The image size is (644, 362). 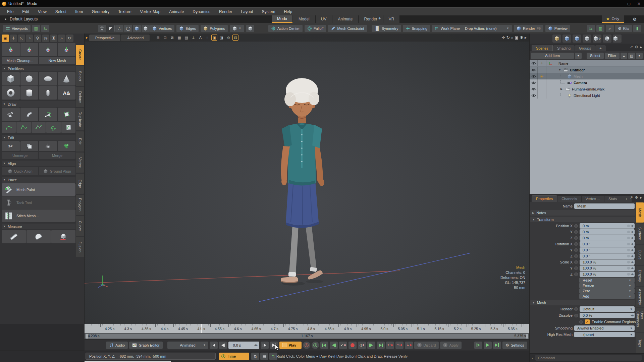 What do you see at coordinates (600, 63) in the screenshot?
I see `name-column-header: Name` at bounding box center [600, 63].